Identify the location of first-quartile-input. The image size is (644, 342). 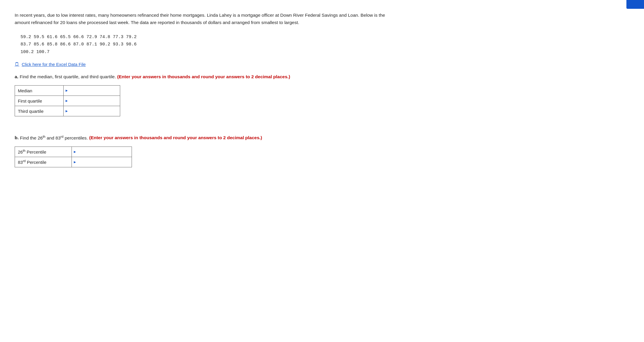
(95, 101).